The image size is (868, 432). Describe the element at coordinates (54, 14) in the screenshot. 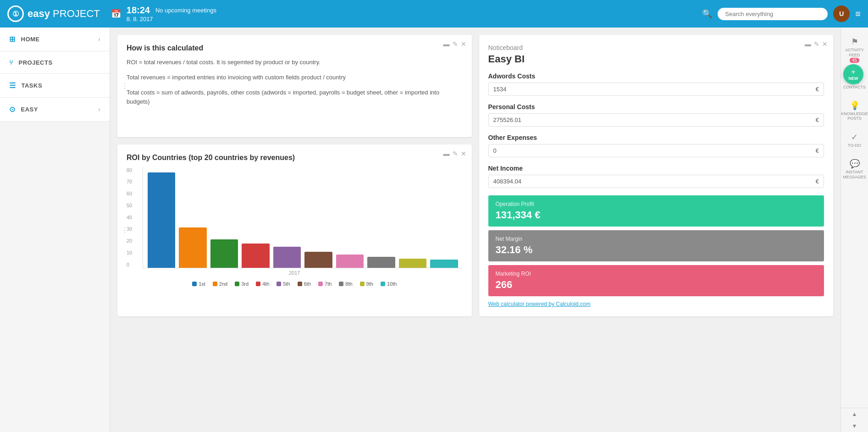

I see `logo: ① easy PROJECT` at that location.